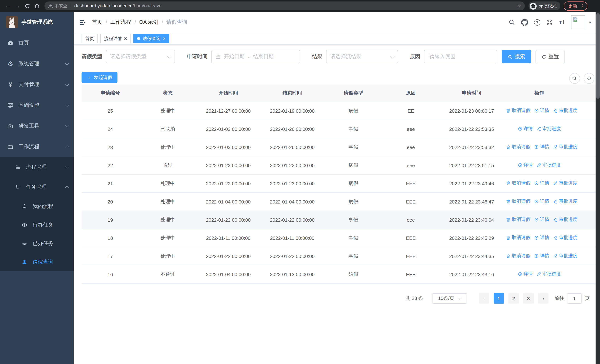  I want to click on toolbar-refresh-button, so click(589, 78).